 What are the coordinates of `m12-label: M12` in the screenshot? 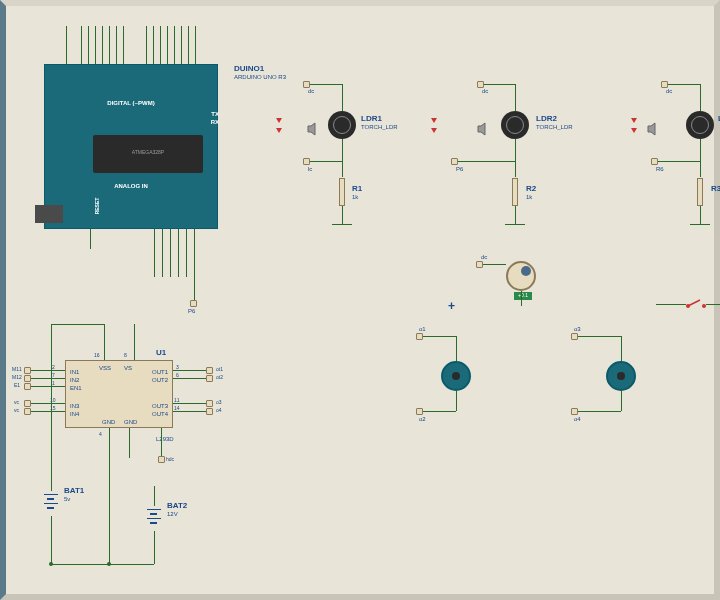 It's located at (17, 377).